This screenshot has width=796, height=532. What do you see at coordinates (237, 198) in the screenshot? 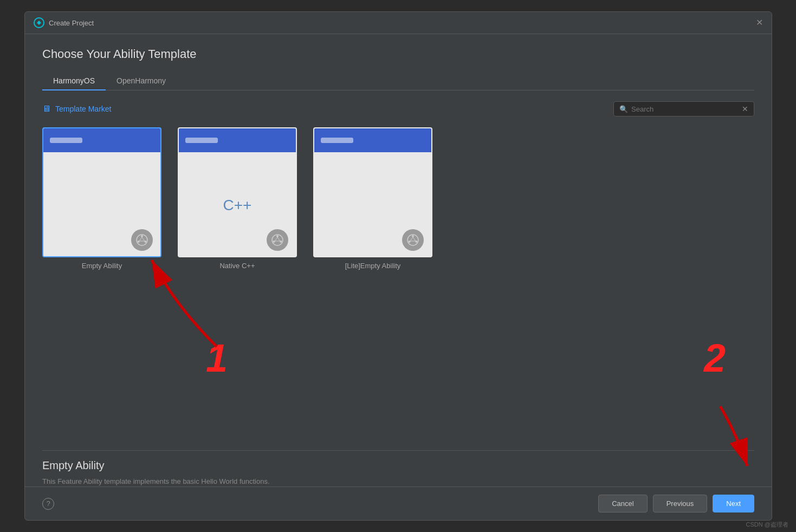
I see `template-card-native-cpp: C++` at bounding box center [237, 198].